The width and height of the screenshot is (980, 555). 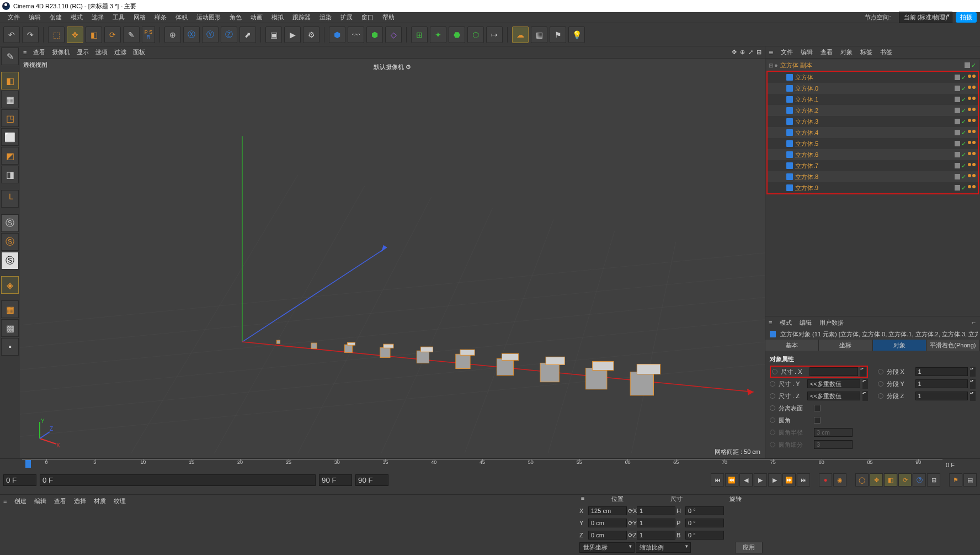 I want to click on render-view-button: ▣, so click(x=274, y=35).